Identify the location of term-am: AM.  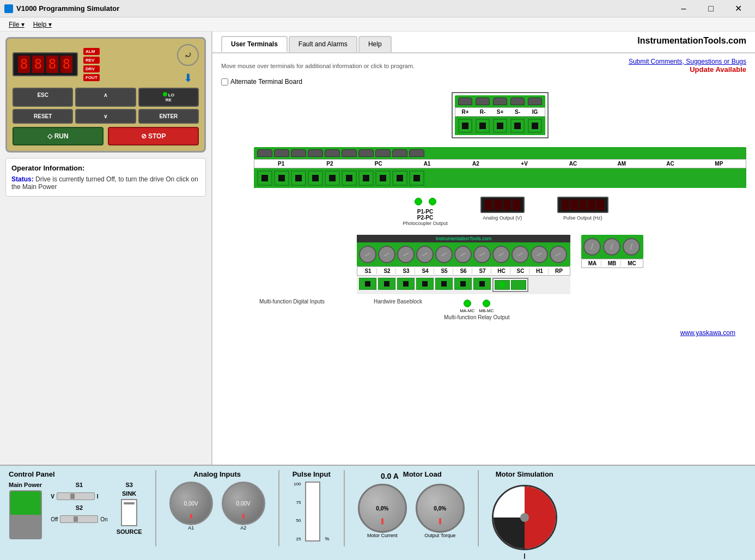
(622, 163).